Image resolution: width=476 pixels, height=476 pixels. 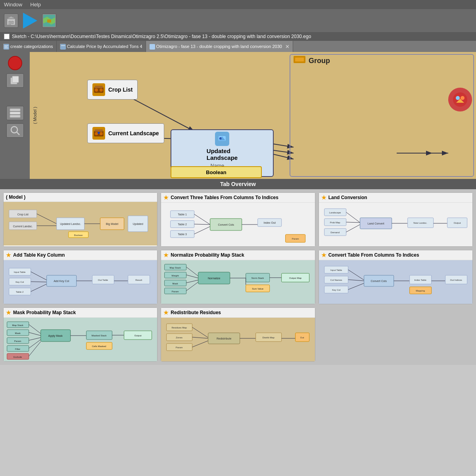 What do you see at coordinates (319, 61) in the screenshot?
I see `group-title: Group` at bounding box center [319, 61].